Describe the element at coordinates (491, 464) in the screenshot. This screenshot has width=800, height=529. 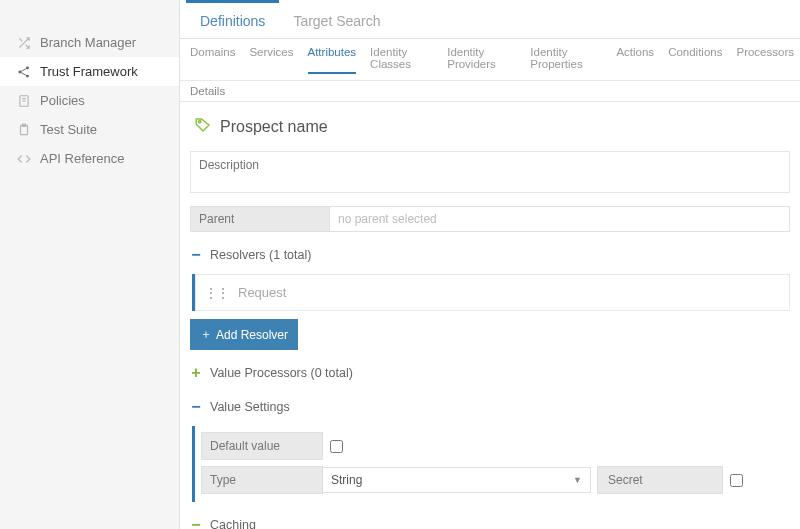
I see `value-settings-block: Default value Type String ▼ Secret` at that location.